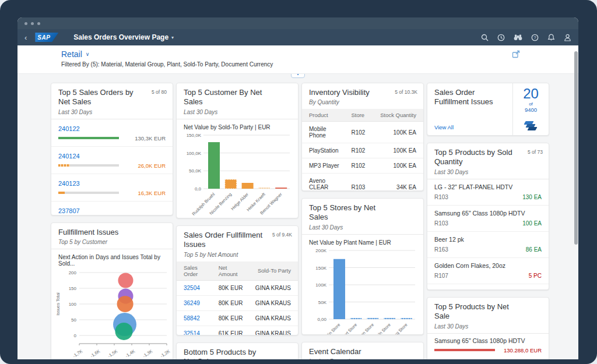 This screenshot has height=364, width=597. What do you see at coordinates (232, 331) in the screenshot?
I see `table-cell: 61K EUR` at bounding box center [232, 331].